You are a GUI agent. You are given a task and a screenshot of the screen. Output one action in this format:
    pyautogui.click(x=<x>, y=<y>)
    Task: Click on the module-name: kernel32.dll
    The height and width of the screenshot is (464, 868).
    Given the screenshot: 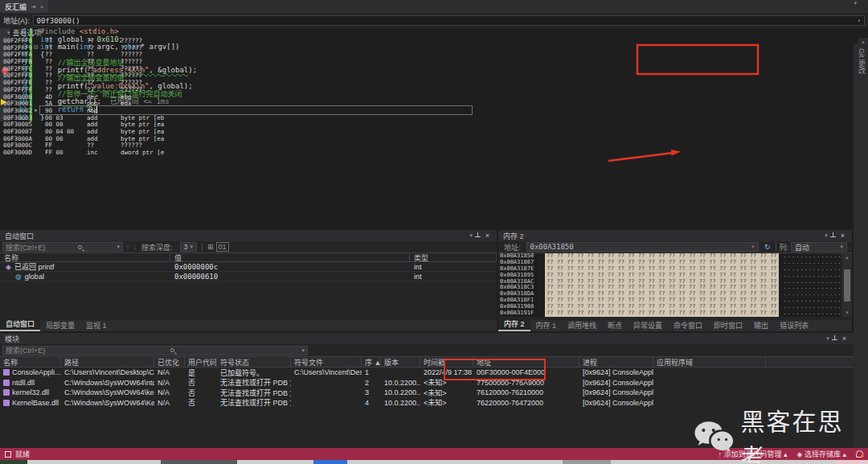 What is the action you would take?
    pyautogui.click(x=31, y=392)
    